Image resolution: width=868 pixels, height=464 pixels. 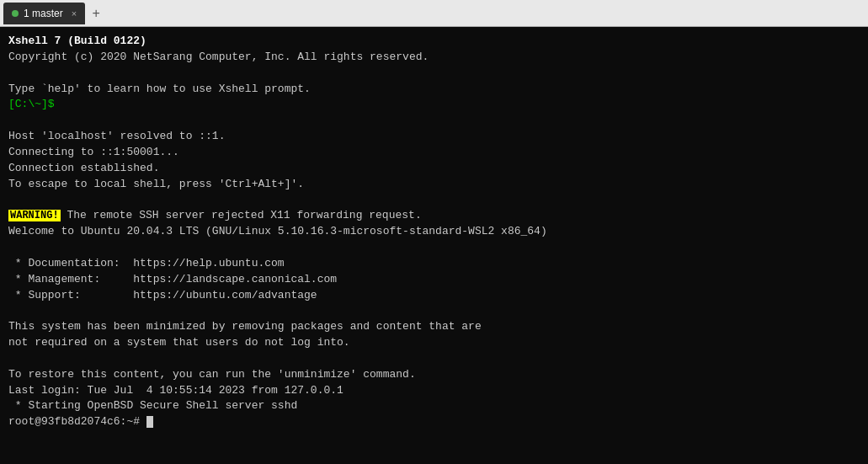 What do you see at coordinates (434, 168) in the screenshot?
I see `terminal-line: Connection established.` at bounding box center [434, 168].